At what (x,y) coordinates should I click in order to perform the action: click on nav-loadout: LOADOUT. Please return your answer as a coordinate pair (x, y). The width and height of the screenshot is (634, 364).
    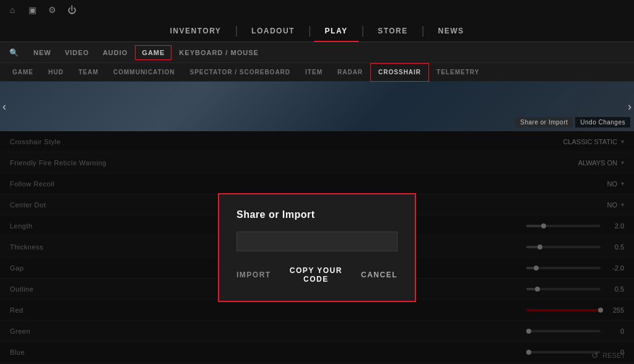
    Looking at the image, I should click on (273, 31).